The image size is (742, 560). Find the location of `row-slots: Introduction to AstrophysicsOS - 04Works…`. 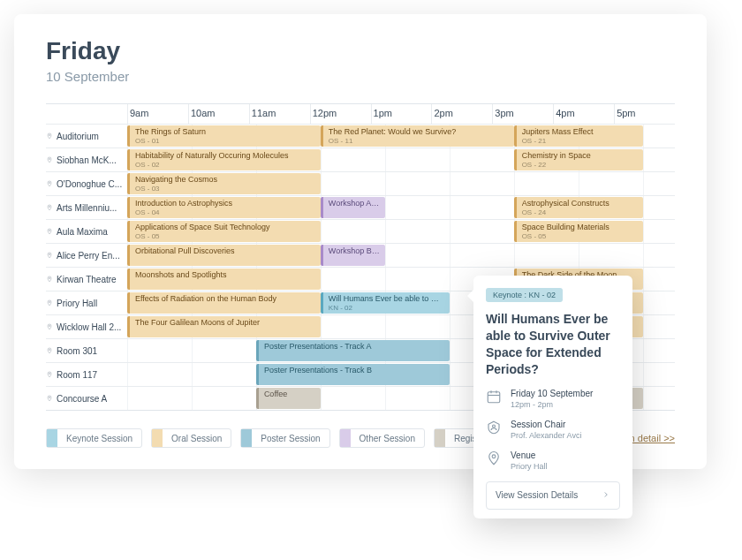

row-slots: Introduction to AstrophysicsOS - 04Works… is located at coordinates (401, 208).